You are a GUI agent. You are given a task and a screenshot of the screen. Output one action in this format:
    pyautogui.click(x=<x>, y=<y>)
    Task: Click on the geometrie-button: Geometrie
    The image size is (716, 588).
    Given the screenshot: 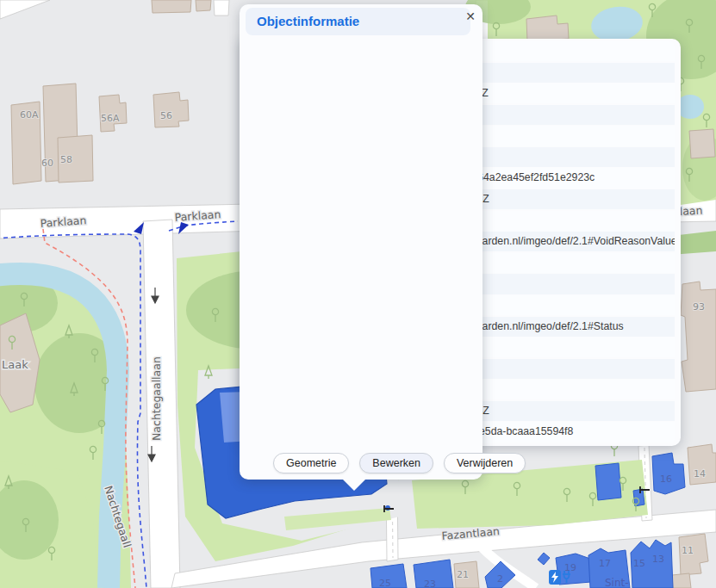 What is the action you would take?
    pyautogui.click(x=311, y=463)
    